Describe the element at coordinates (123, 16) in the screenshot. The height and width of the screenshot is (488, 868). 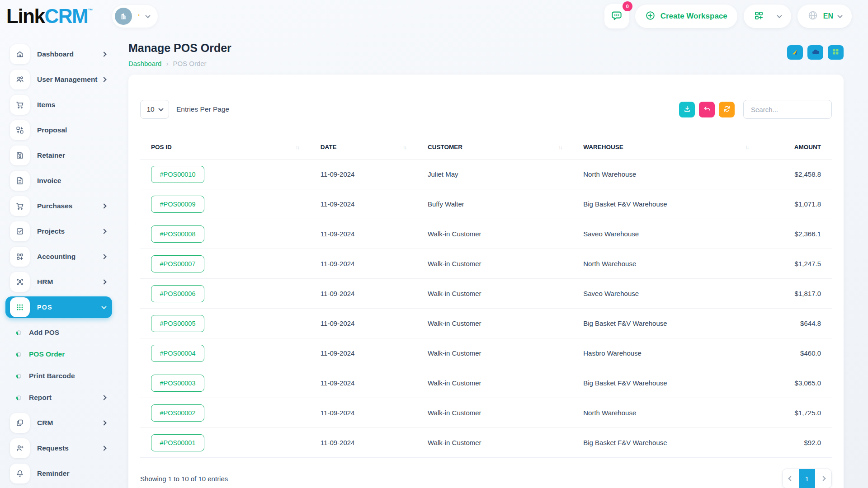
I see `building-icon` at that location.